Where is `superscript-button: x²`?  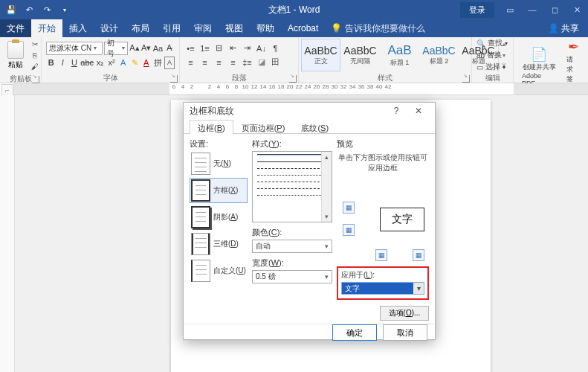 superscript-button: x² is located at coordinates (112, 62).